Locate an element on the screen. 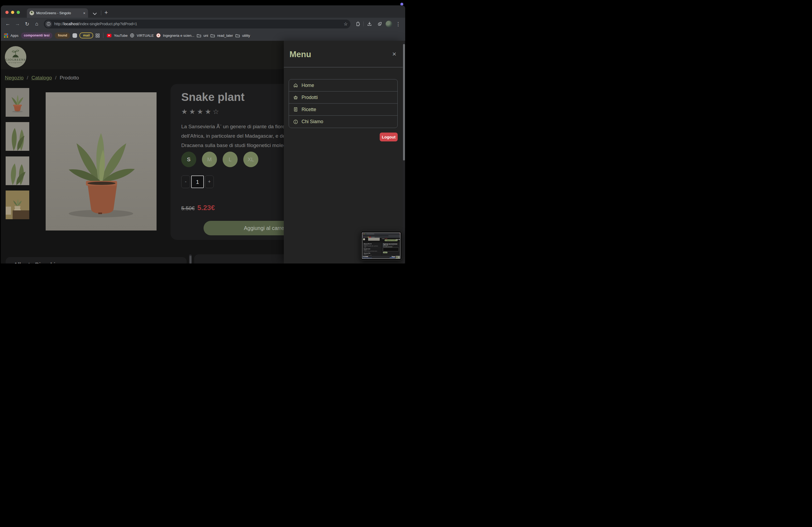 The width and height of the screenshot is (812, 527). reviews-scrollbar is located at coordinates (190, 259).